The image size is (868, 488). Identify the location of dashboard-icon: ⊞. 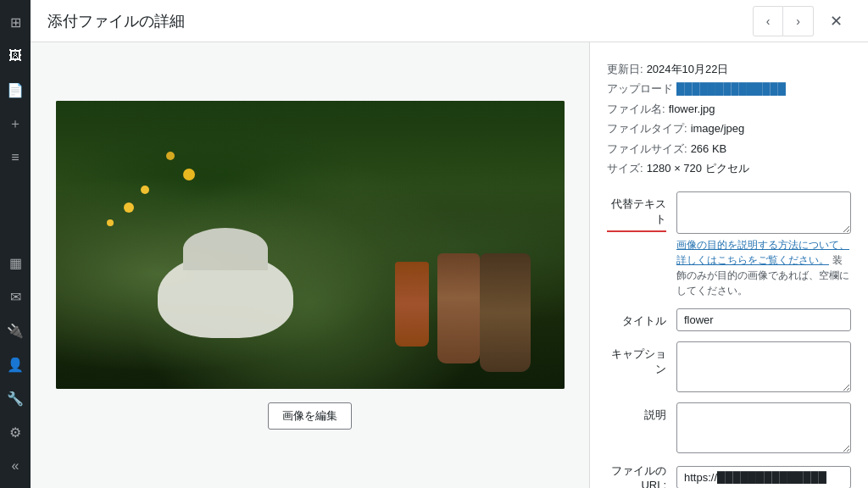
(15, 22).